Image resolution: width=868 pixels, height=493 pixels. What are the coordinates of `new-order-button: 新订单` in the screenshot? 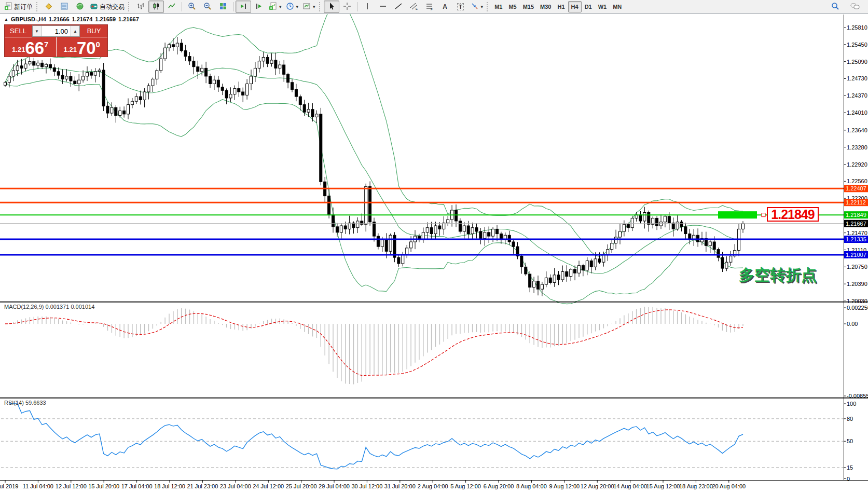 It's located at (19, 7).